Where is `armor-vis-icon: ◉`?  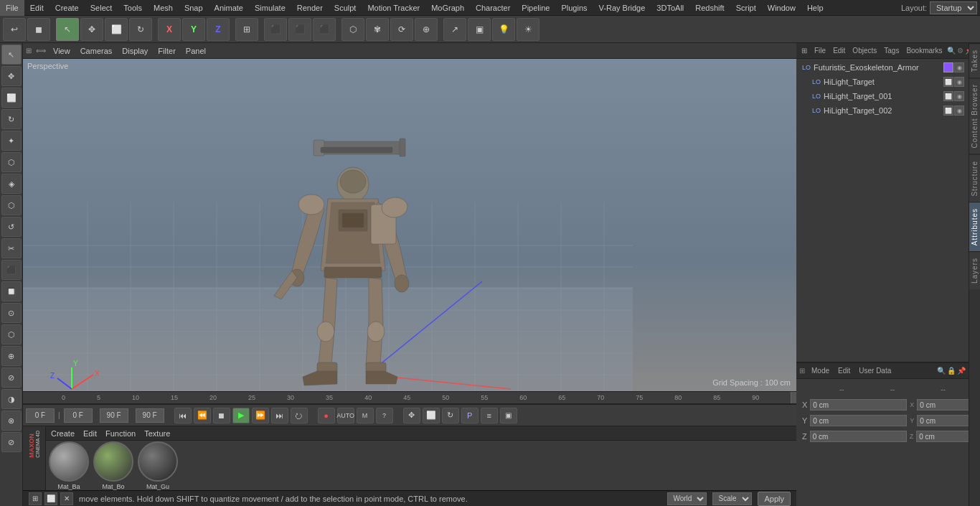
armor-vis-icon: ◉ is located at coordinates (959, 67).